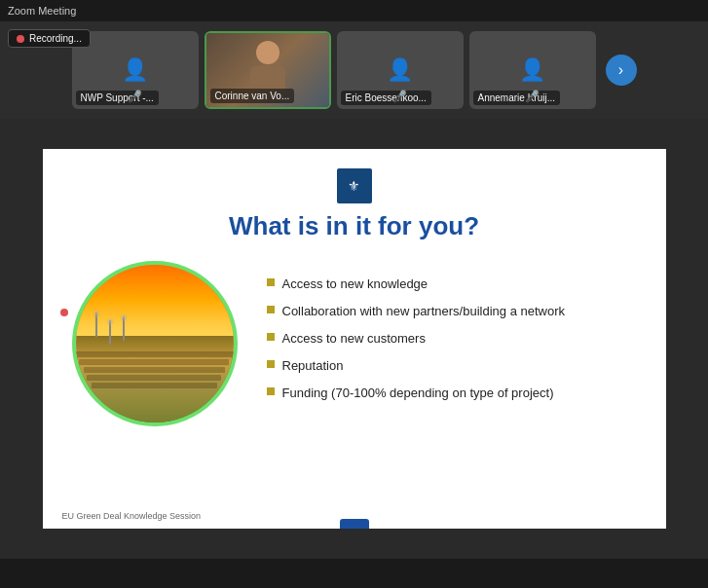  I want to click on slide-title: What is in it for you?, so click(354, 226).